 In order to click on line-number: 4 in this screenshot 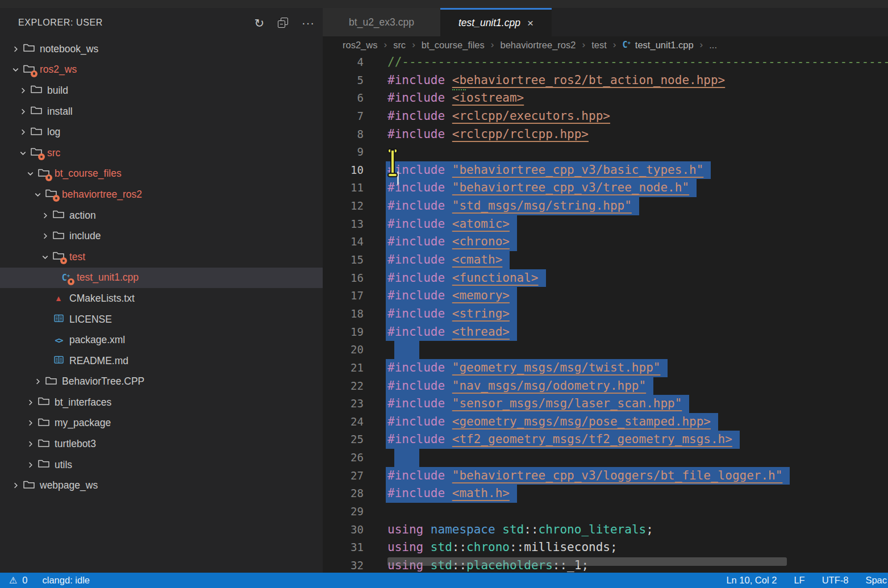, I will do `click(343, 62)`.